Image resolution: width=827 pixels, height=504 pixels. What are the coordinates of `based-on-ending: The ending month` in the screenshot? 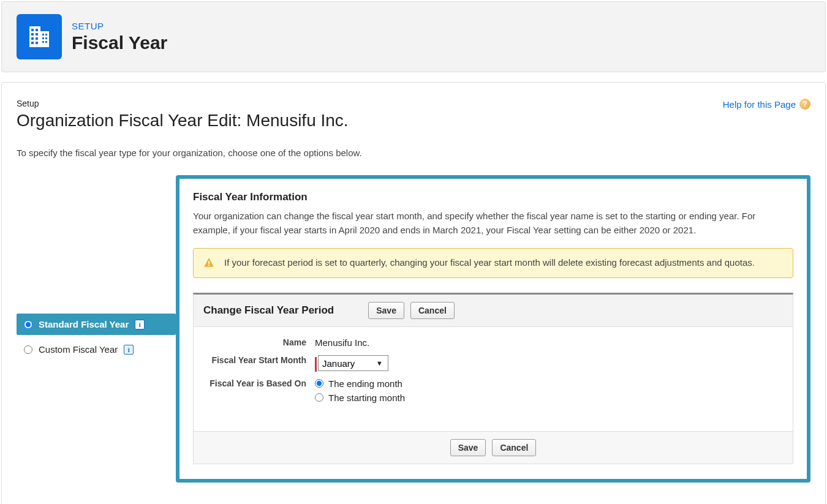 It's located at (360, 383).